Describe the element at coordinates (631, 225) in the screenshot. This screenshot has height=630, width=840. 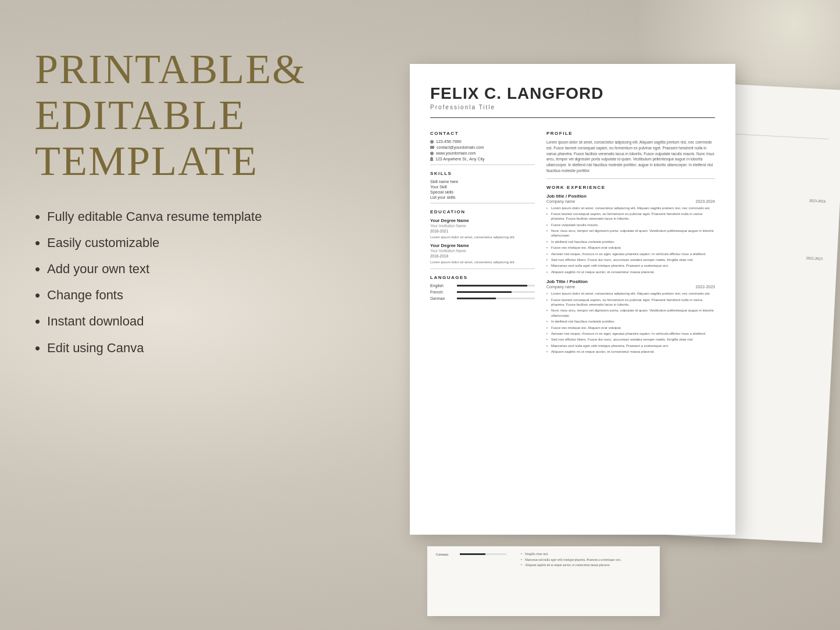
I see `job1-bullet-3: Fusce vulputate iaculis mauris.` at that location.